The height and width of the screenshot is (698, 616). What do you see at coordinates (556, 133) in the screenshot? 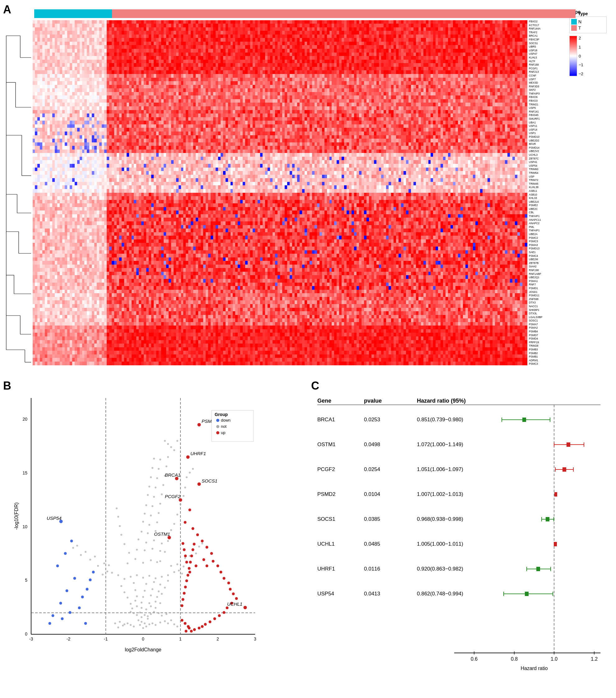
I see `gene-label: USP1` at bounding box center [556, 133].